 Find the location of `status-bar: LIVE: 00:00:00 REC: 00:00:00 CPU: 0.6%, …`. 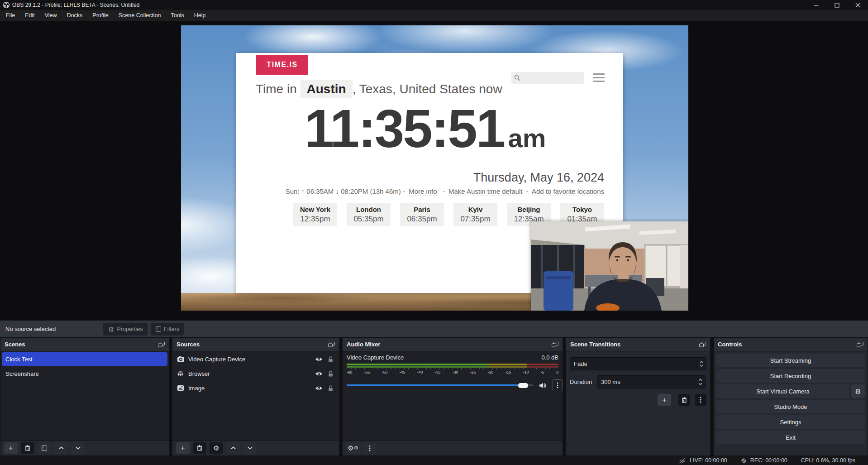

status-bar: LIVE: 00:00:00 REC: 00:00:00 CPU: 0.6%, … is located at coordinates (434, 460).